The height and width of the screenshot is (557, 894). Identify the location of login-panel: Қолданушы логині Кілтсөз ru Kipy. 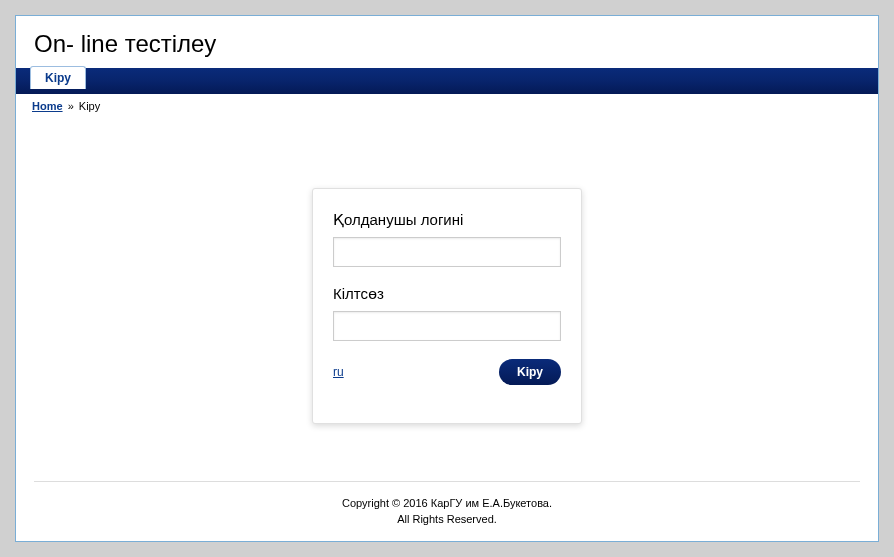
(447, 306).